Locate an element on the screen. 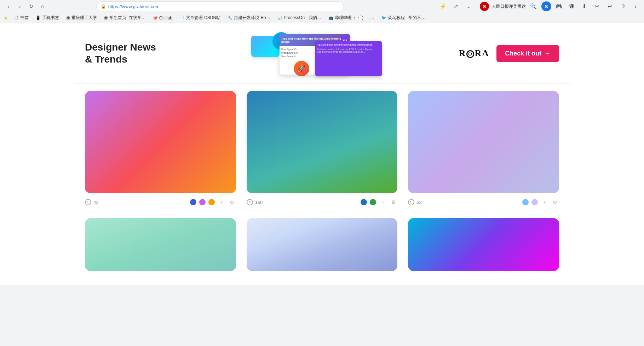 This screenshot has width=644, height=346. darkmode-icon: ☽ is located at coordinates (623, 6).